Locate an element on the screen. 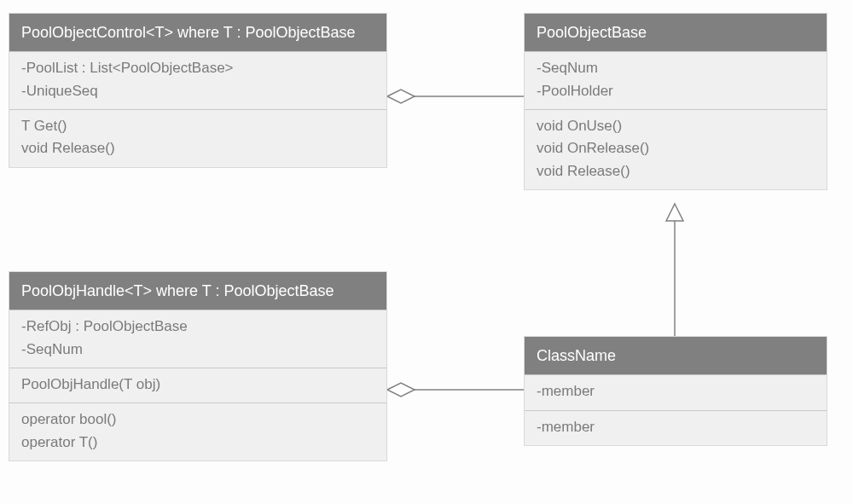  operations-section: void OnUse() void OnRelease() void Relea… is located at coordinates (676, 149).